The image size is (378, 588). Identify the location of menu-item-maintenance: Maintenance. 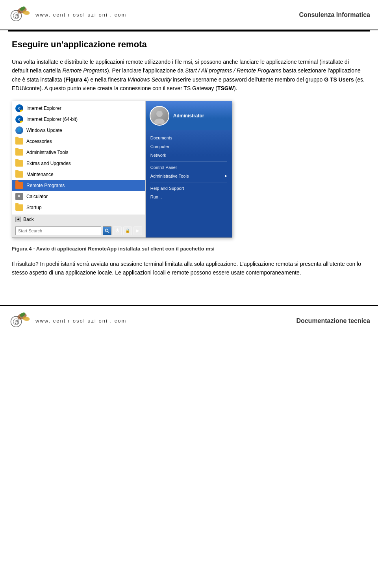
(79, 174).